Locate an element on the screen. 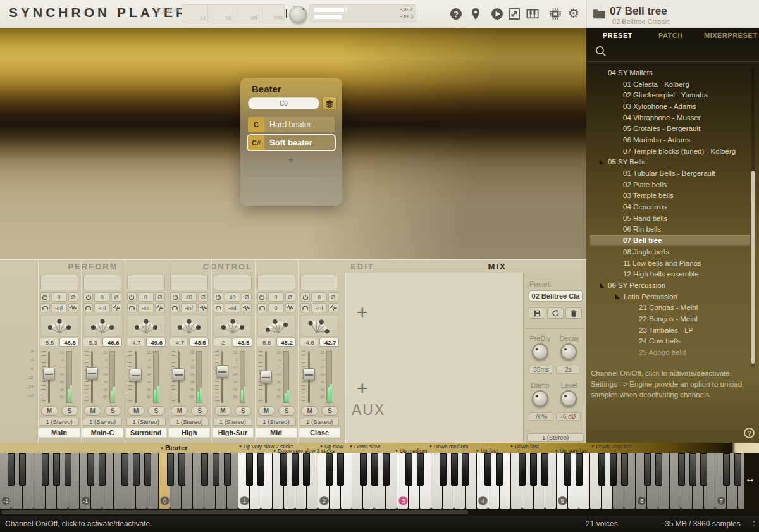  layers-button is located at coordinates (330, 104).